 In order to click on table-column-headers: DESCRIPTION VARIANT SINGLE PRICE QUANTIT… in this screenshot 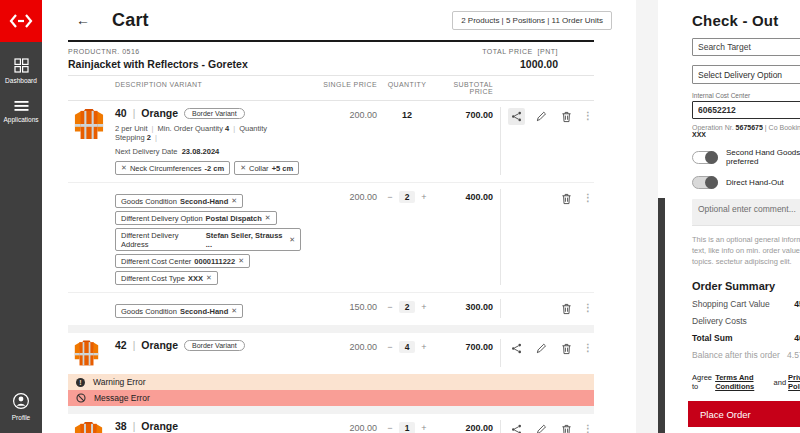, I will do `click(331, 88)`.